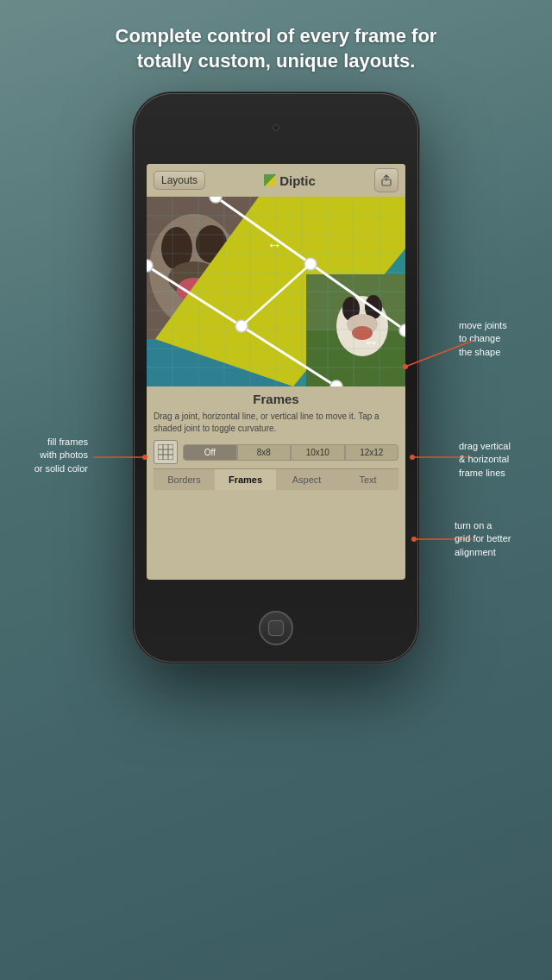 This screenshot has height=980, width=552. What do you see at coordinates (166, 452) in the screenshot?
I see `grid-icon` at bounding box center [166, 452].